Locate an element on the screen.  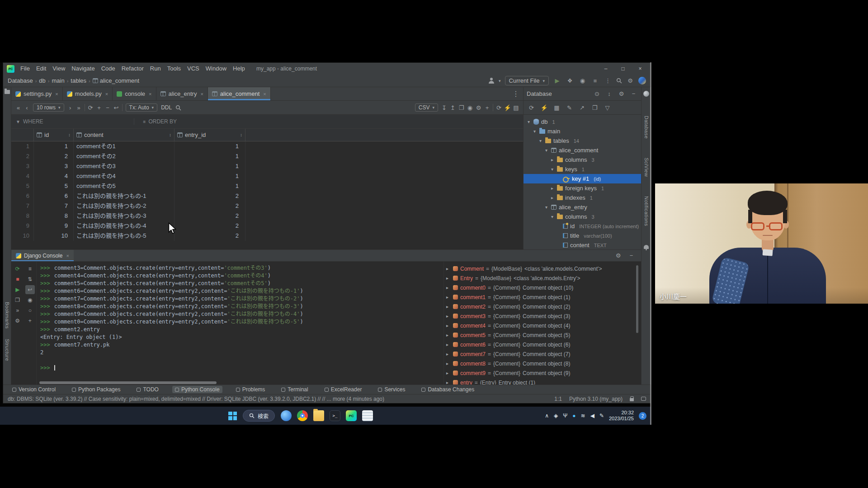
prev-page-icon: ‹ is located at coordinates (27, 108).